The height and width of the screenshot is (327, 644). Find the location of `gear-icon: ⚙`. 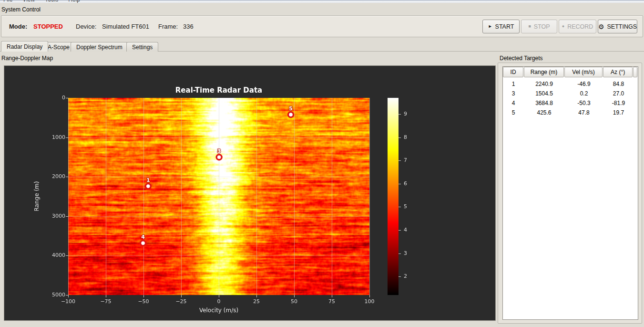

gear-icon: ⚙ is located at coordinates (602, 27).